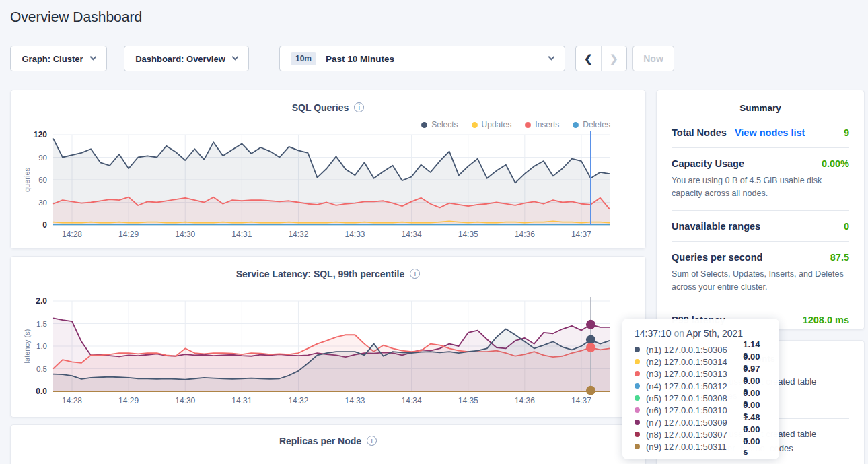  What do you see at coordinates (701, 398) in the screenshot?
I see `tooltip-rows: (n1) 127.0.0.1:503061.14 s(n2) 127.0.0.1…` at bounding box center [701, 398].